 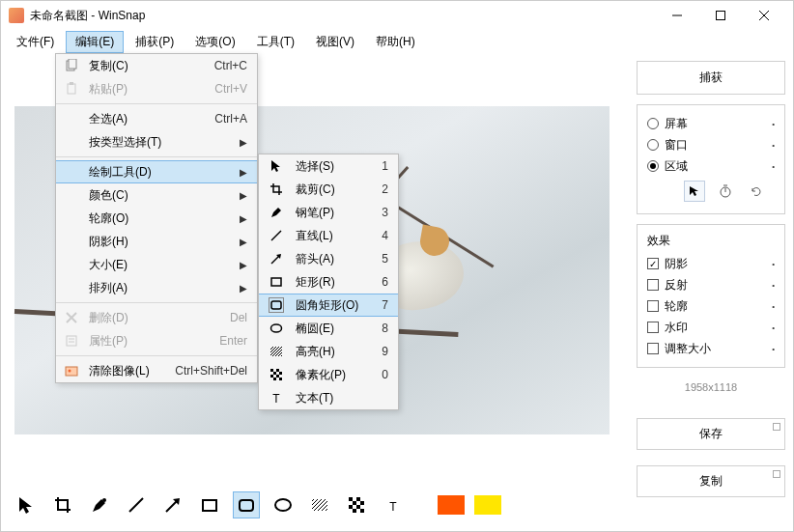 I want to click on timer-icon, so click(x=725, y=191).